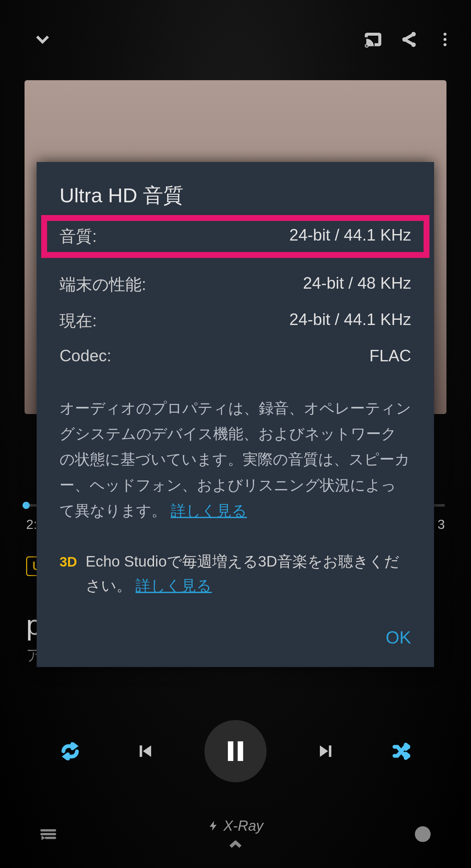 The width and height of the screenshot is (471, 868). Describe the element at coordinates (86, 356) in the screenshot. I see `row-label: Codec:` at that location.